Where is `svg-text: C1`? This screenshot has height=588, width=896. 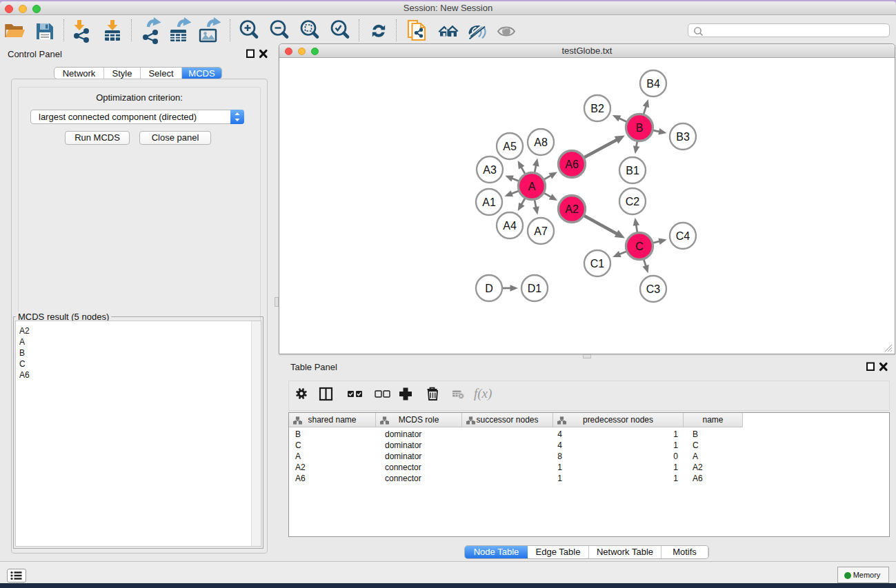 svg-text: C1 is located at coordinates (597, 263).